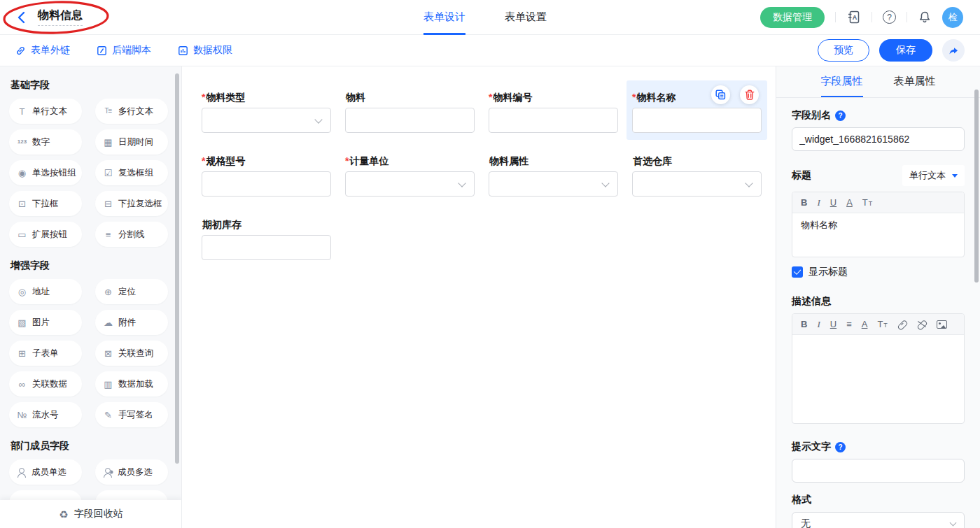  What do you see at coordinates (410, 184) in the screenshot?
I see `unit-select` at bounding box center [410, 184].